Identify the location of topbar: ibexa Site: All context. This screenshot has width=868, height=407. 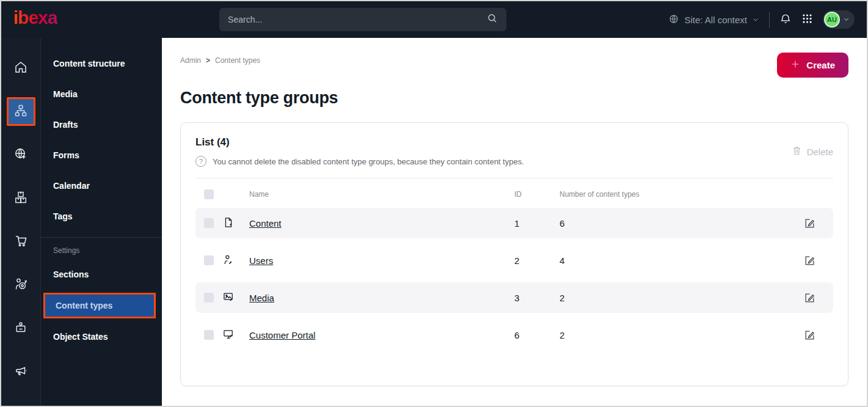
(434, 20).